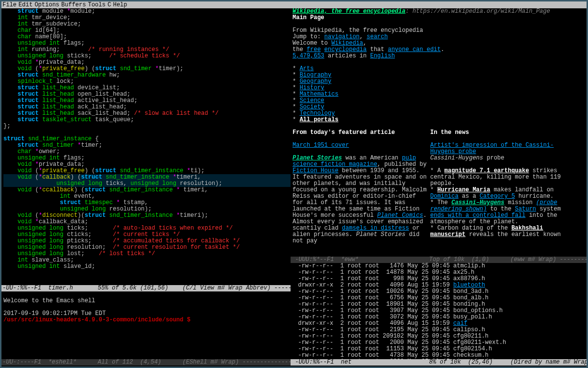 This screenshot has width=588, height=368. What do you see at coordinates (478, 215) in the screenshot?
I see `link-controlled-fall: ends with a controlled fall` at bounding box center [478, 215].